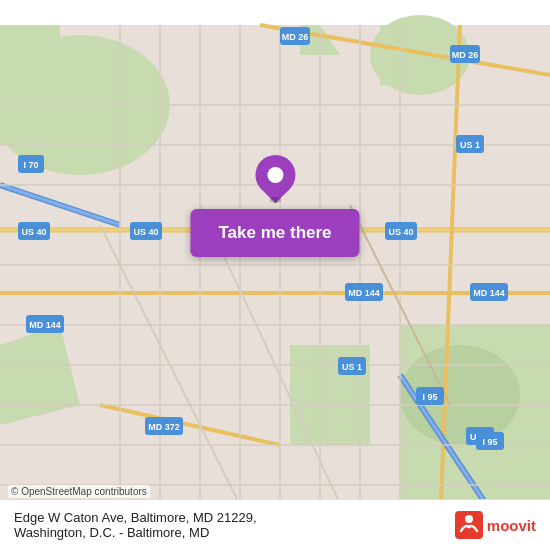  I want to click on take-me-there-button: Take me there, so click(274, 233).